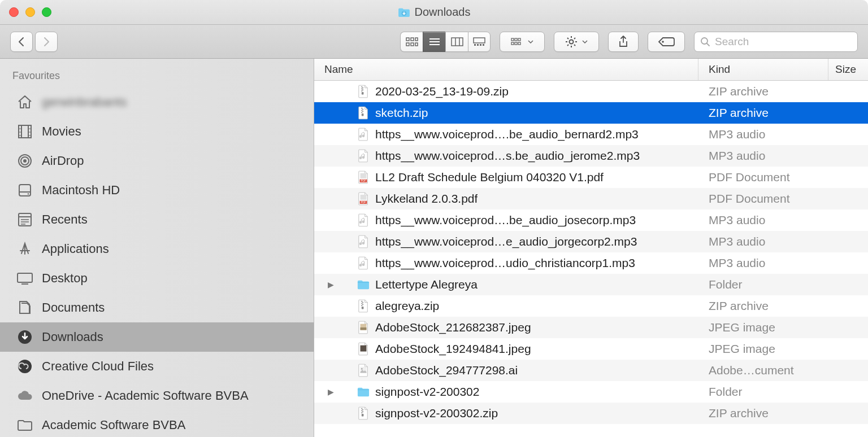 This screenshot has width=868, height=437. What do you see at coordinates (591, 370) in the screenshot?
I see `file-row: AdobeStock_294777298.aiAdobe…cument` at bounding box center [591, 370].